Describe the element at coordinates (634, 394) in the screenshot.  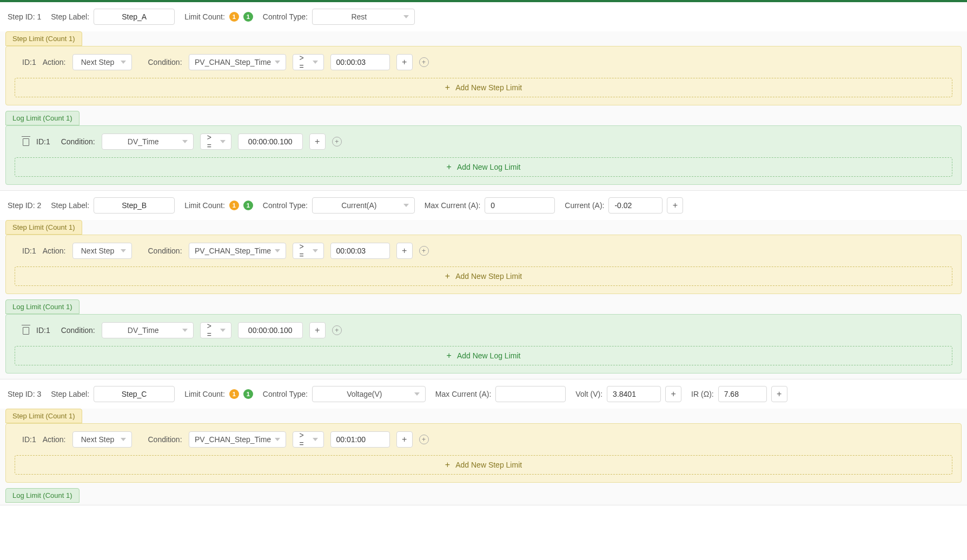
I see `volt-input` at that location.